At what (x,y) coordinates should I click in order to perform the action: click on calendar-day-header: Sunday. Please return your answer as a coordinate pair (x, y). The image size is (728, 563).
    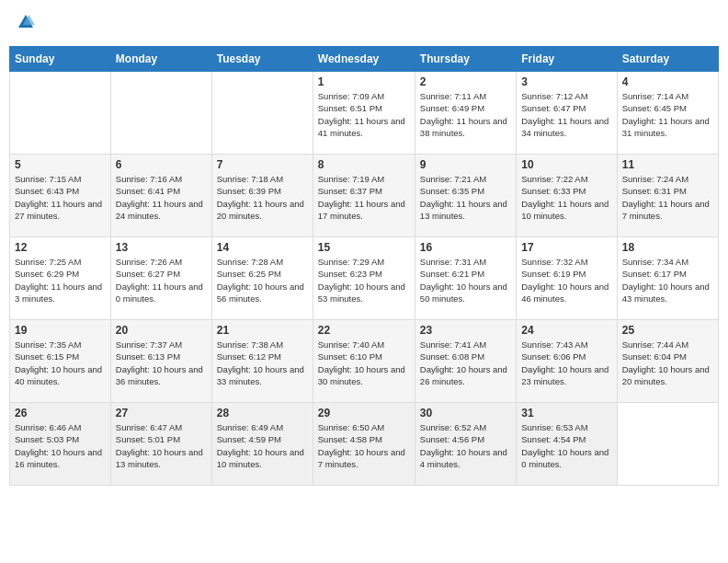
    Looking at the image, I should click on (61, 59).